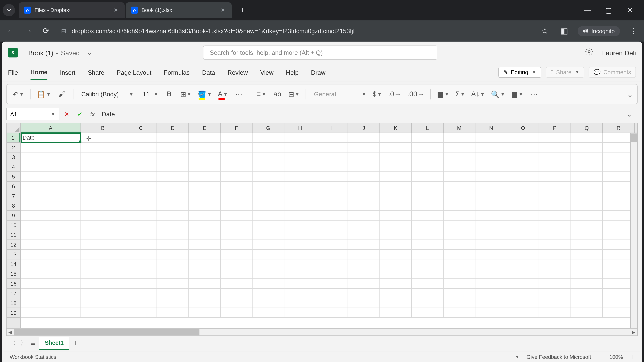 The width and height of the screenshot is (644, 362). I want to click on column-header-j: J, so click(364, 128).